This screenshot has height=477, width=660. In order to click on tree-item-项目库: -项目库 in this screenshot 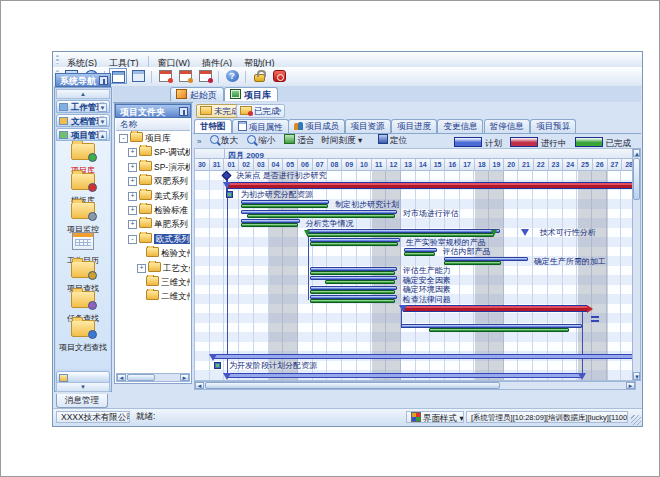, I will do `click(153, 138)`.